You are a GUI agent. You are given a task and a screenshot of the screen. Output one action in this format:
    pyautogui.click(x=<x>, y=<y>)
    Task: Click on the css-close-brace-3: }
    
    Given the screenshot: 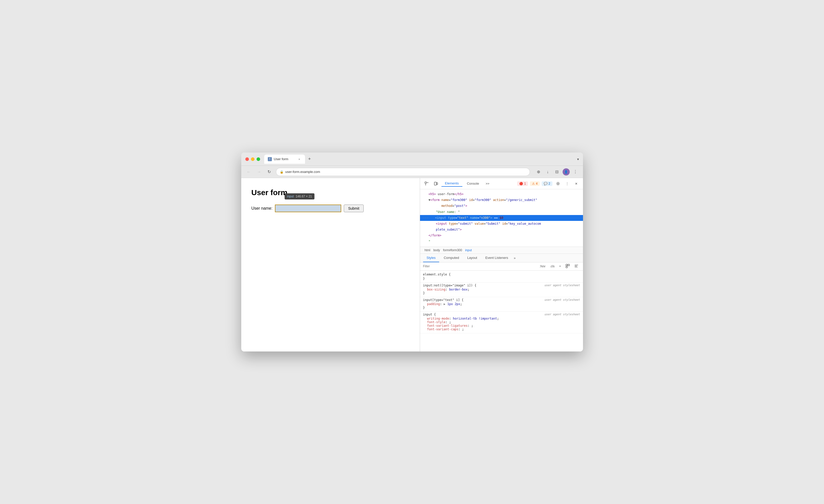 What is the action you would take?
    pyautogui.click(x=502, y=308)
    